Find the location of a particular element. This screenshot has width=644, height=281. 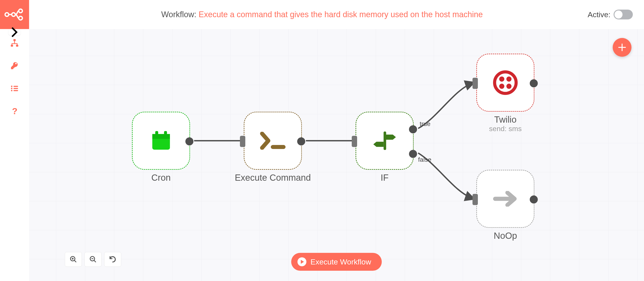

list-icon is located at coordinates (14, 88).